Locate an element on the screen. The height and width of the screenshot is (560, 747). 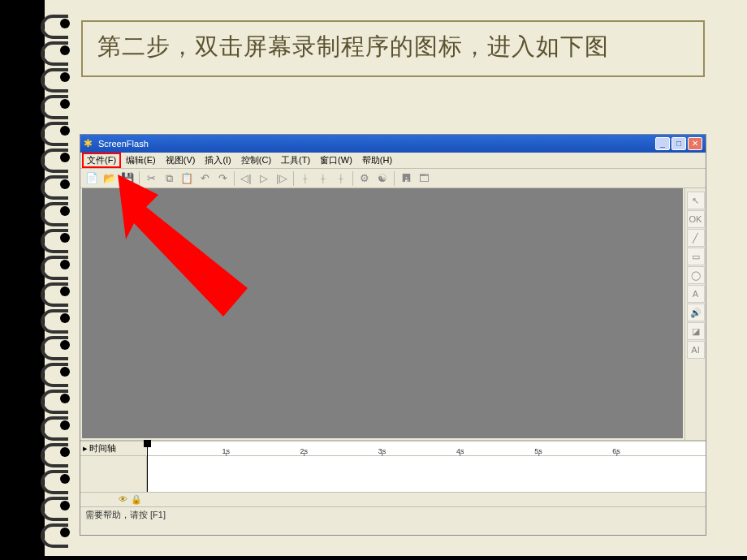
play-icon: ▷ is located at coordinates (264, 179).